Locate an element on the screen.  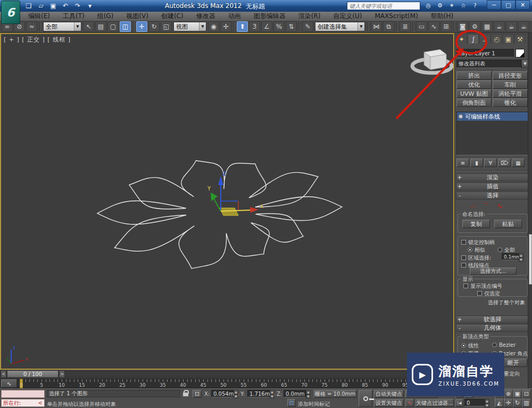
snaps-toggle-3d: 3 is located at coordinates (254, 27).